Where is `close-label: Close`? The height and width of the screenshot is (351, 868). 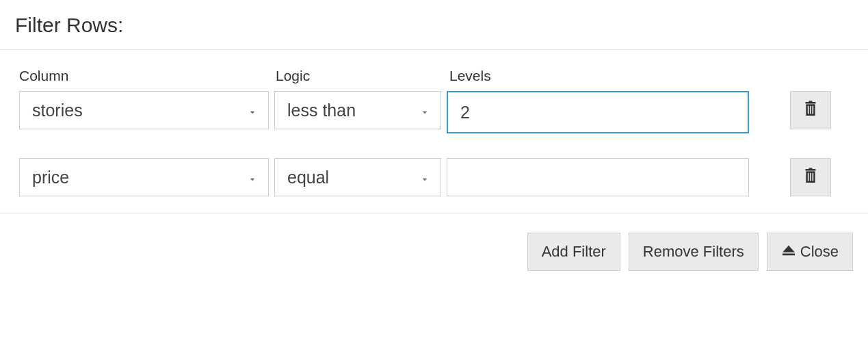 close-label: Close is located at coordinates (819, 252).